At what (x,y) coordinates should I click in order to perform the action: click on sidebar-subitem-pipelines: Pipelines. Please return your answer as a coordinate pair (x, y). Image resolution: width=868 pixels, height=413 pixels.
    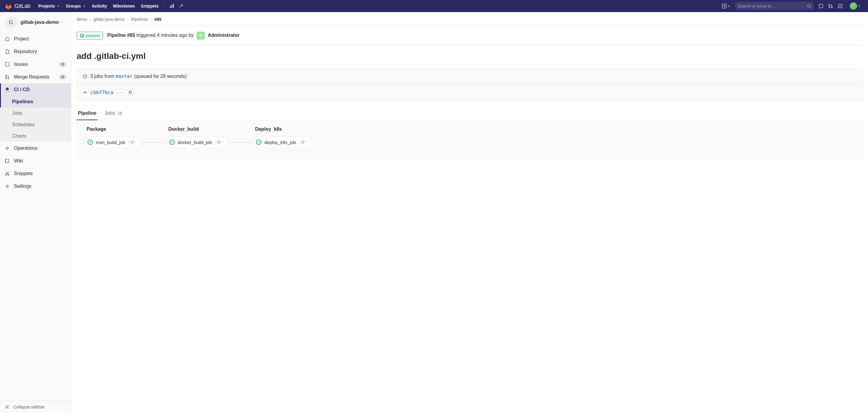
    Looking at the image, I should click on (35, 102).